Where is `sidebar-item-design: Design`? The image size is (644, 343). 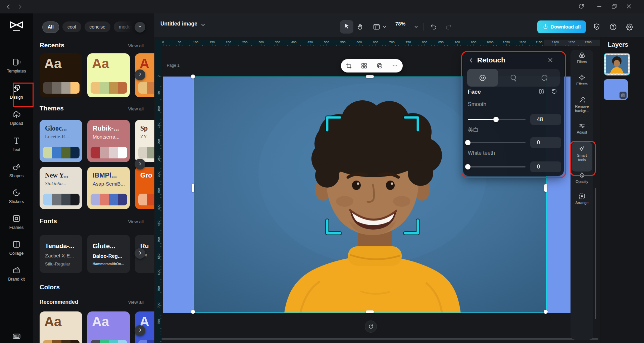
sidebar-item-design: Design is located at coordinates (16, 92).